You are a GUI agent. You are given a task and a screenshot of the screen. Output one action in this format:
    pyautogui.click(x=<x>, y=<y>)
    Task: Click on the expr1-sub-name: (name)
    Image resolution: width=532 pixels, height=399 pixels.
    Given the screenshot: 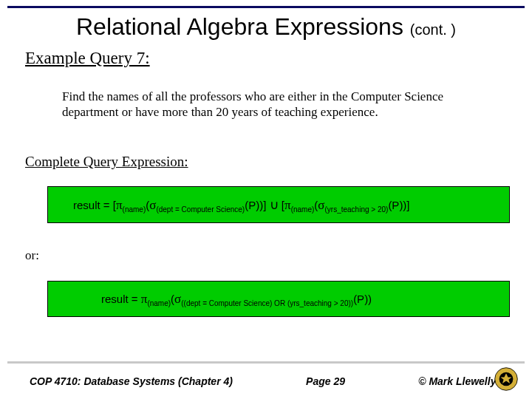 What is the action you would take?
    pyautogui.click(x=134, y=210)
    